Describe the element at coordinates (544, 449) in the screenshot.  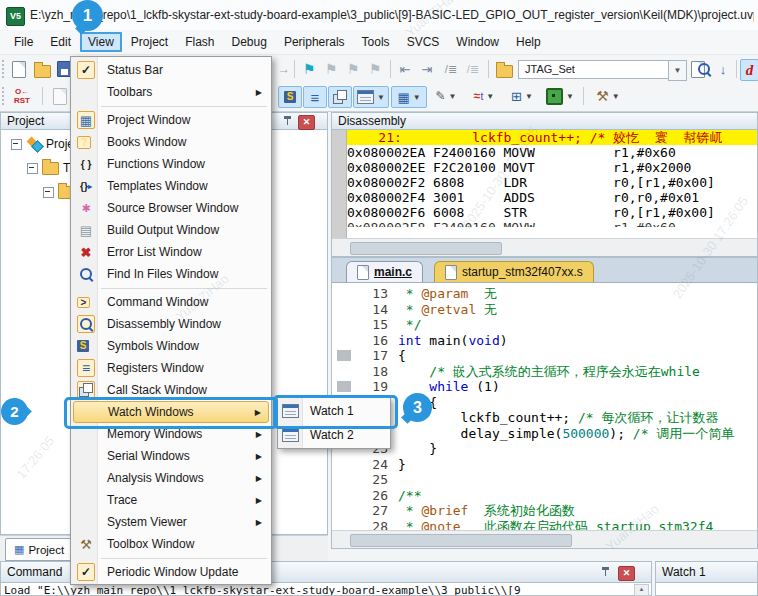
I see `code-line: 23 }` at that location.